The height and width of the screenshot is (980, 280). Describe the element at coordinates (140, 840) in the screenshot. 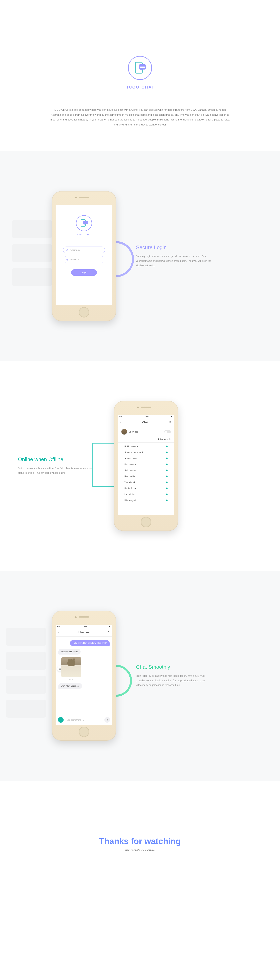

I see `footer: Thanks for watching Appreciate & Follow` at that location.